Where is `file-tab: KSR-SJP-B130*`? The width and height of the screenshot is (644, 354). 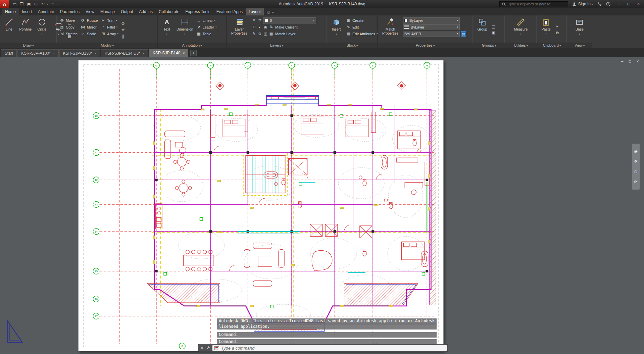
file-tab: KSR-SJP-B130* is located at coordinates (80, 53).